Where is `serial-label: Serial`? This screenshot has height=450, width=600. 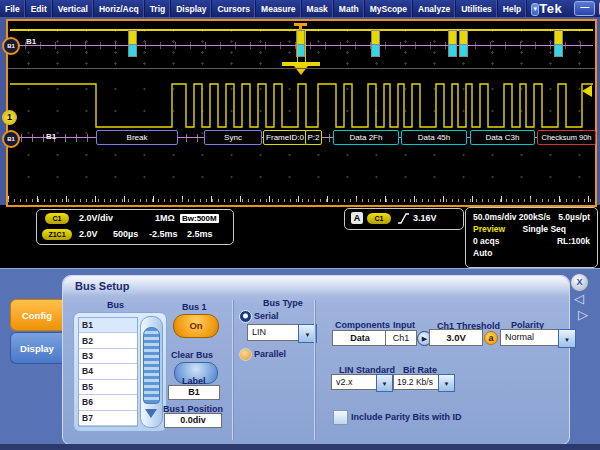 serial-label: Serial is located at coordinates (266, 316).